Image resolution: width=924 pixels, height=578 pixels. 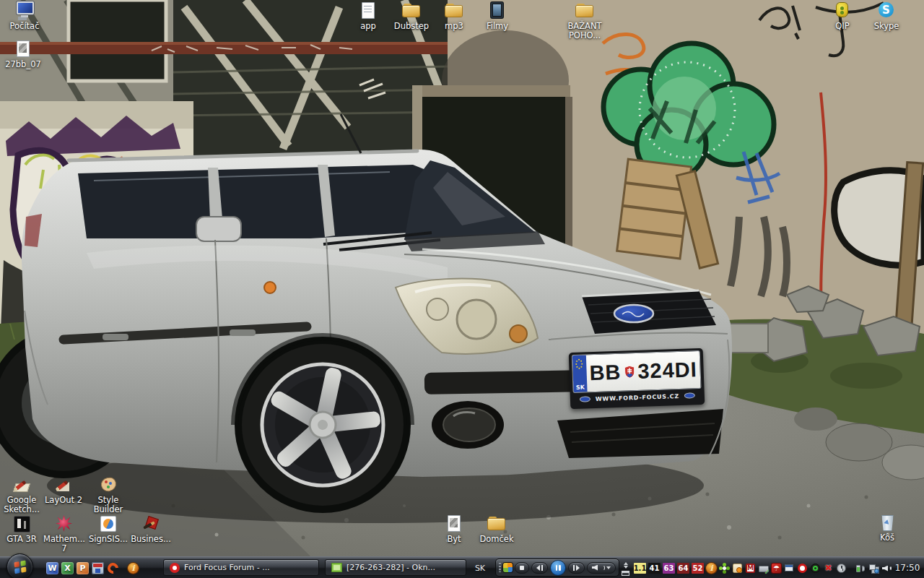 What do you see at coordinates (368, 11) in the screenshot?
I see `text-file-icon` at bounding box center [368, 11].